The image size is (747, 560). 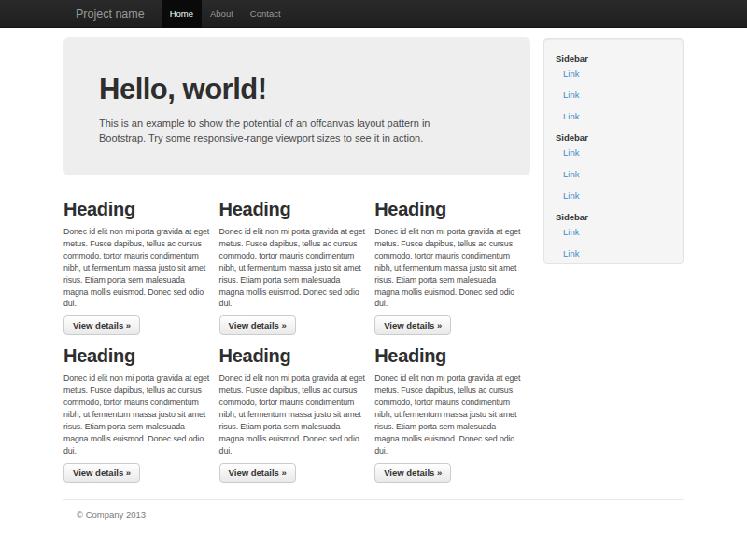 I want to click on navbar-brand: Project name, so click(x=108, y=14).